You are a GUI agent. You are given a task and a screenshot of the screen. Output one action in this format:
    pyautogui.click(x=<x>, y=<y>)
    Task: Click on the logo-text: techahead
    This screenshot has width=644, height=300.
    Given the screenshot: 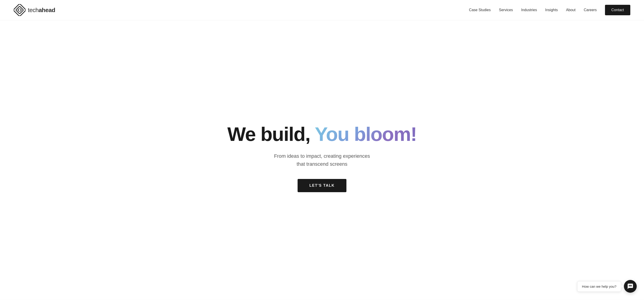 What is the action you would take?
    pyautogui.click(x=42, y=10)
    